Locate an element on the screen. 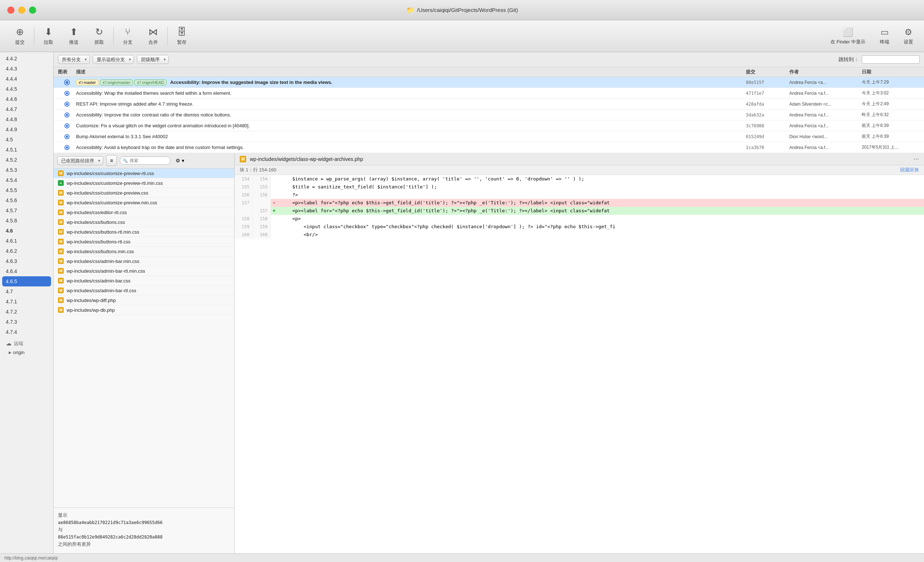 Image resolution: width=924 pixels, height=562 pixels. file-list-toolbar: 已依照路径排序 ≡ ⚙ ▾ is located at coordinates (144, 161).